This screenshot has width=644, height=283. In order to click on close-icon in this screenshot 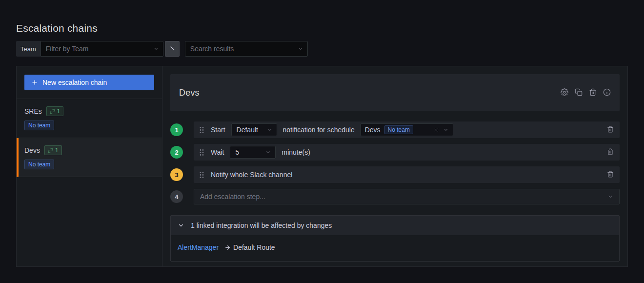, I will do `click(172, 49)`.